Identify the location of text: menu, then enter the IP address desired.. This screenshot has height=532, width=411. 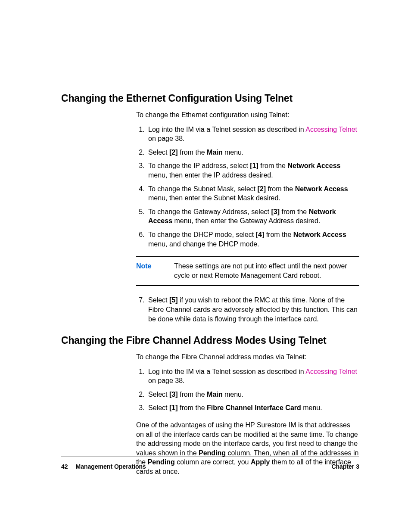
(211, 175).